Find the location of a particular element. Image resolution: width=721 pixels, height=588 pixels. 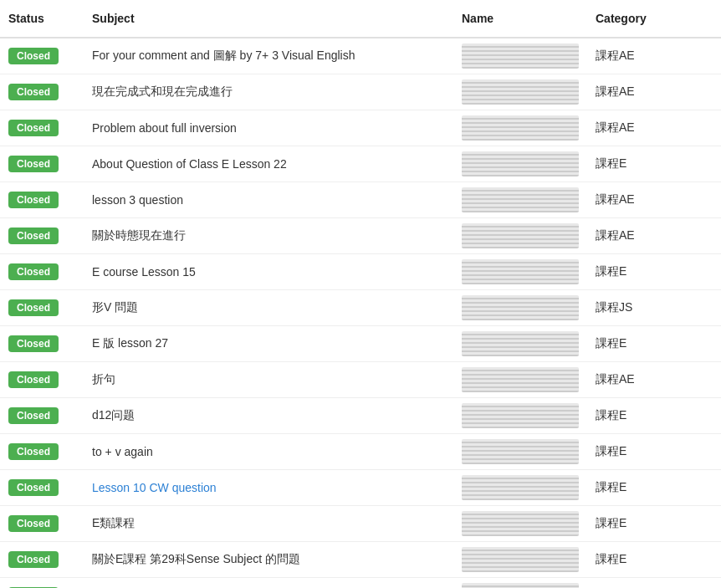

subject-cell: 關於E課程 第29科Sense Subject 的問題 is located at coordinates (268, 560).